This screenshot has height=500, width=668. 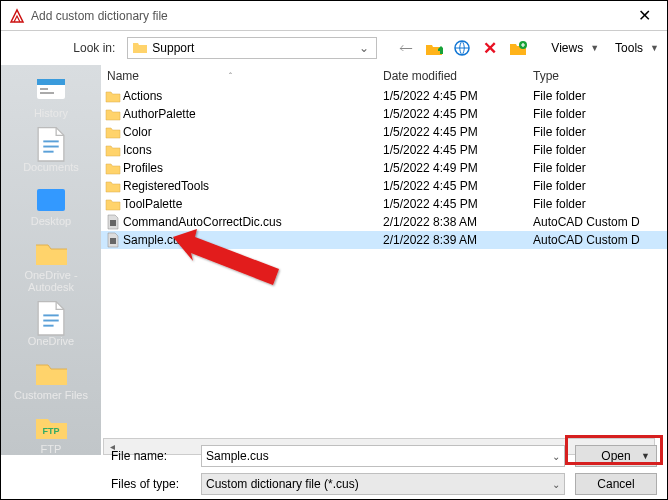 I want to click on file-name: Color, so click(x=253, y=132).